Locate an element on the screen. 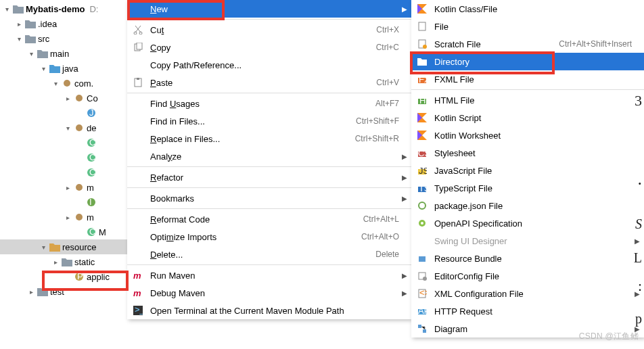 The image size is (644, 349). tree-item: I is located at coordinates (64, 202).